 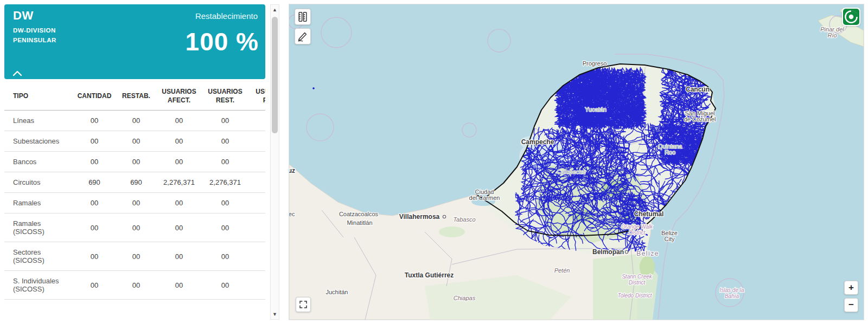 What do you see at coordinates (39, 285) in the screenshot?
I see `row-label: S. Individuales (SICOSS)` at bounding box center [39, 285].